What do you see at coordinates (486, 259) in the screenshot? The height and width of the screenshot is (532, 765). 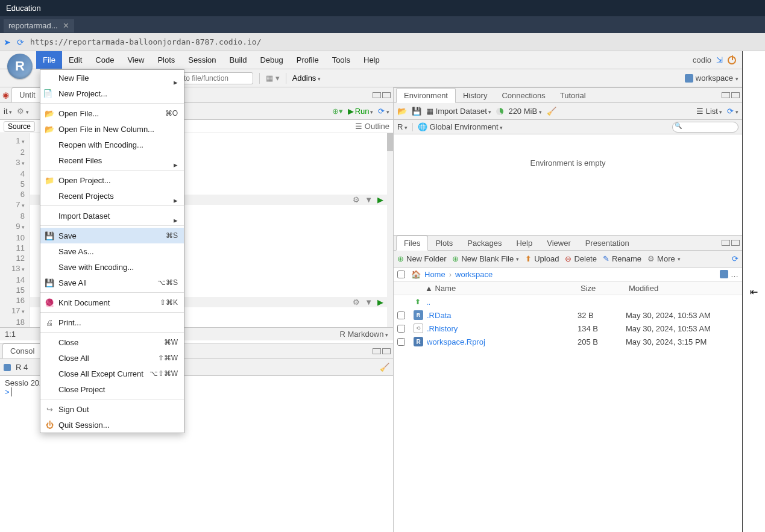 I see `new-blank-file-button: ⊕New Blank File` at bounding box center [486, 259].